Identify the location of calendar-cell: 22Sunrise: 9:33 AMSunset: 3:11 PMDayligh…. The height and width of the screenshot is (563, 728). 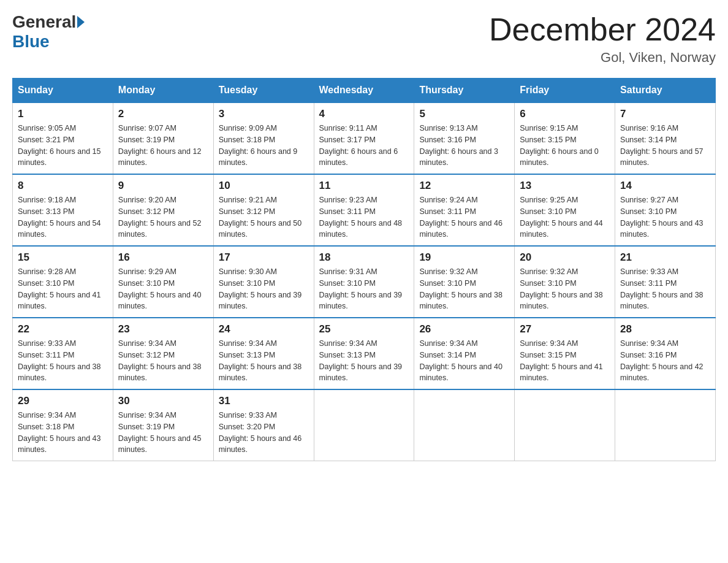
(63, 353).